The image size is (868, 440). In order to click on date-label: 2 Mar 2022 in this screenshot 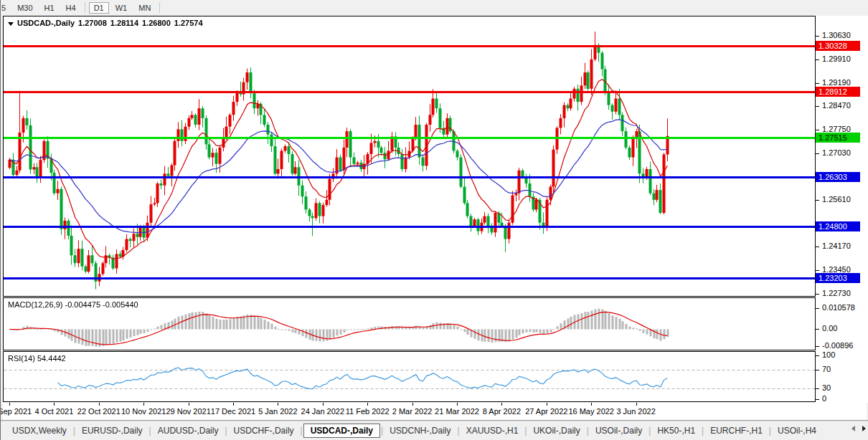, I will do `click(412, 411)`.